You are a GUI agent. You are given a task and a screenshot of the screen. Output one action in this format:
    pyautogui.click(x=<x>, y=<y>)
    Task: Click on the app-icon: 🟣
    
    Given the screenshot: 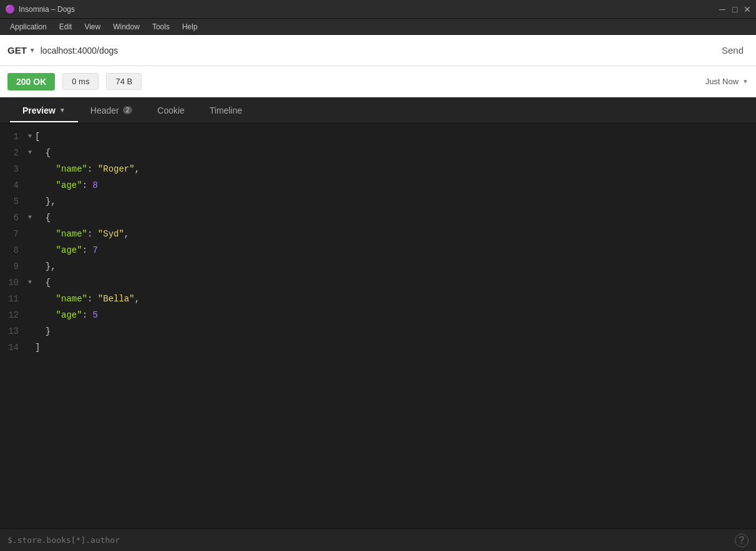 What is the action you would take?
    pyautogui.click(x=10, y=9)
    